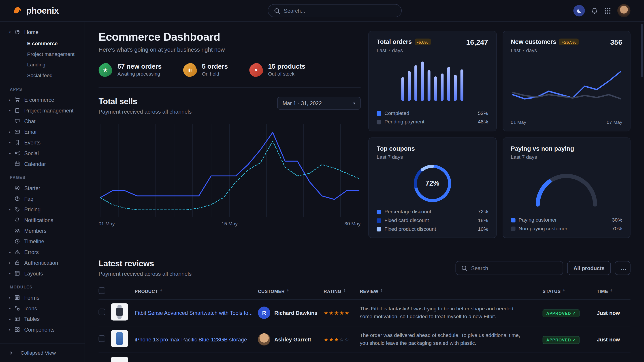  I want to click on select-all-checkbox, so click(102, 291).